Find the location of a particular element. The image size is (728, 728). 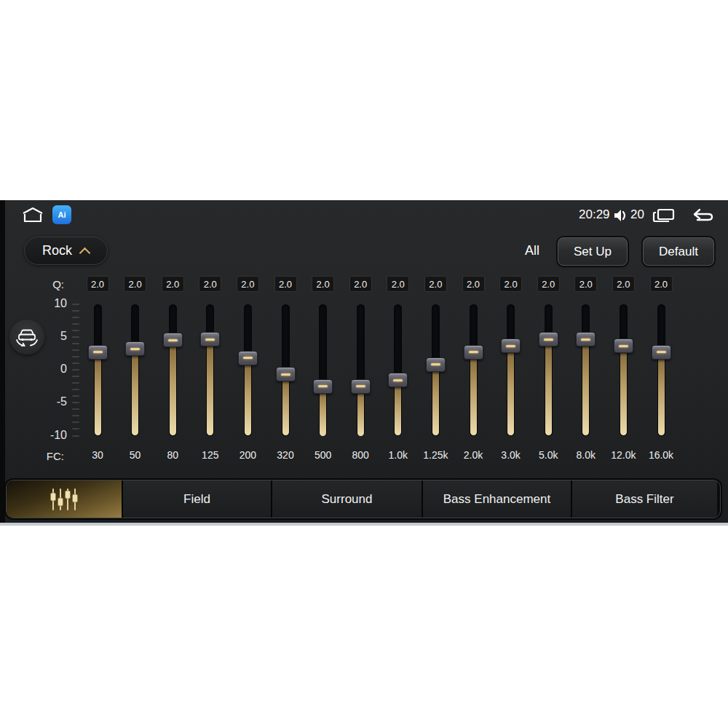

fc-label: 50 is located at coordinates (135, 455).